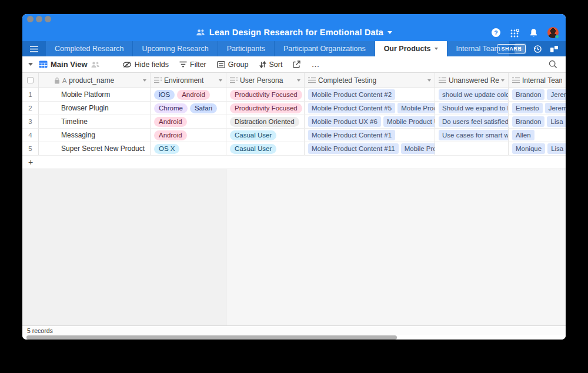 The image size is (588, 373). Describe the element at coordinates (537, 49) in the screenshot. I see `history-icon` at that location.